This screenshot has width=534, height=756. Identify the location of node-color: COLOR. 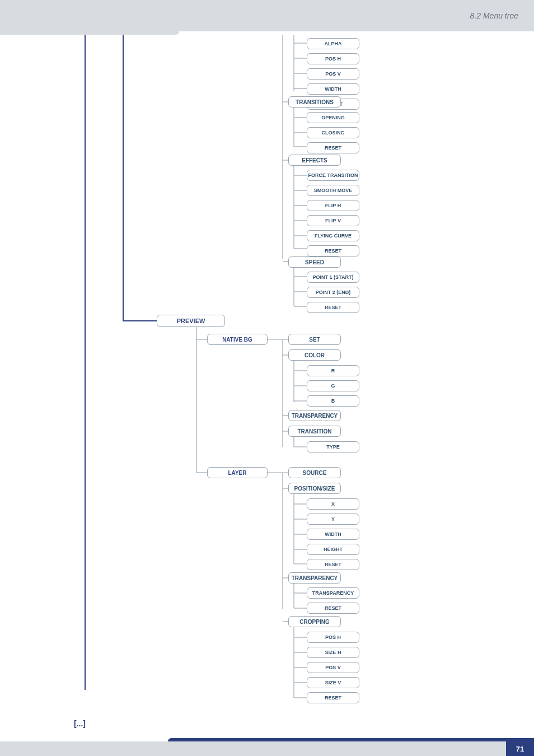
(315, 355).